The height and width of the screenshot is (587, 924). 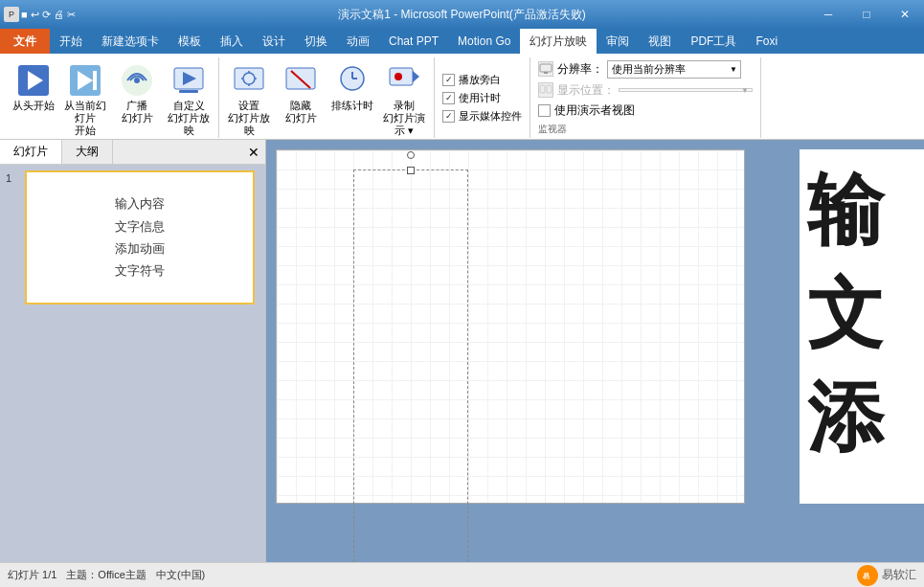 What do you see at coordinates (190, 41) in the screenshot?
I see `menu-template: 模板` at bounding box center [190, 41].